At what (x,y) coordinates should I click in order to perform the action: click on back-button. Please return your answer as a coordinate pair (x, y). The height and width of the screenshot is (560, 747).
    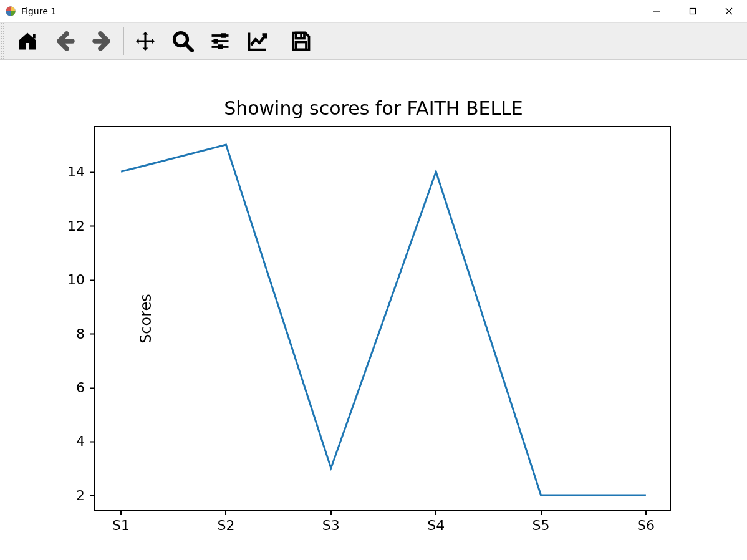
    Looking at the image, I should click on (65, 41).